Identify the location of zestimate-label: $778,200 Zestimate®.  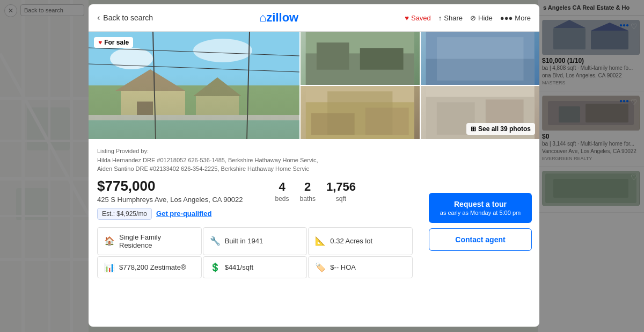
(152, 268).